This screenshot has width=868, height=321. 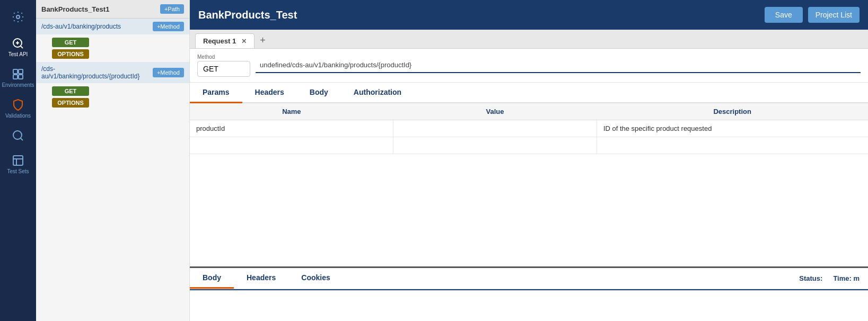 I want to click on path-row-1: /cds-au/v1/banking/products +Method, so click(x=112, y=26).